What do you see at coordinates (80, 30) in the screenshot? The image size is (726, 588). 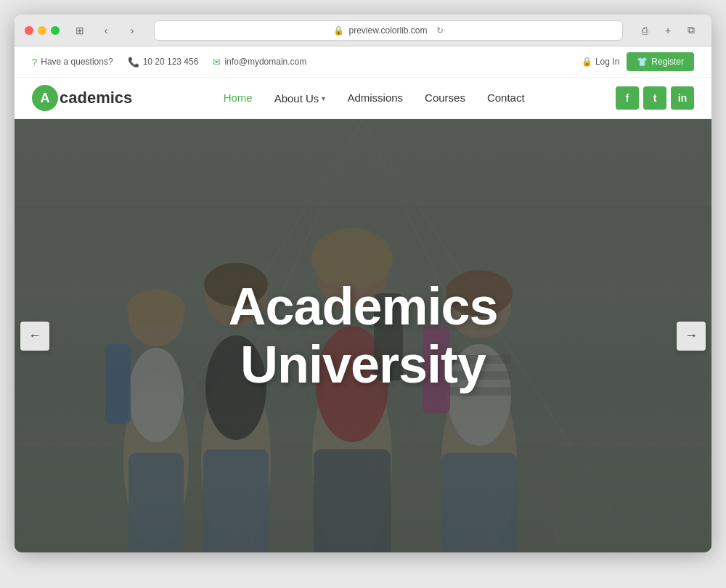 I see `sidebar-toggle-button: ⊞` at bounding box center [80, 30].